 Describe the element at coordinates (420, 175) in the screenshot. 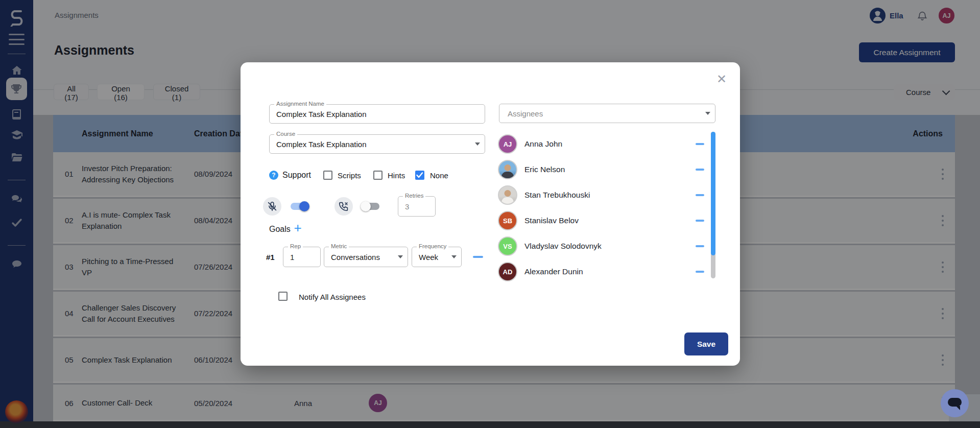

I see `none-checkbox` at that location.